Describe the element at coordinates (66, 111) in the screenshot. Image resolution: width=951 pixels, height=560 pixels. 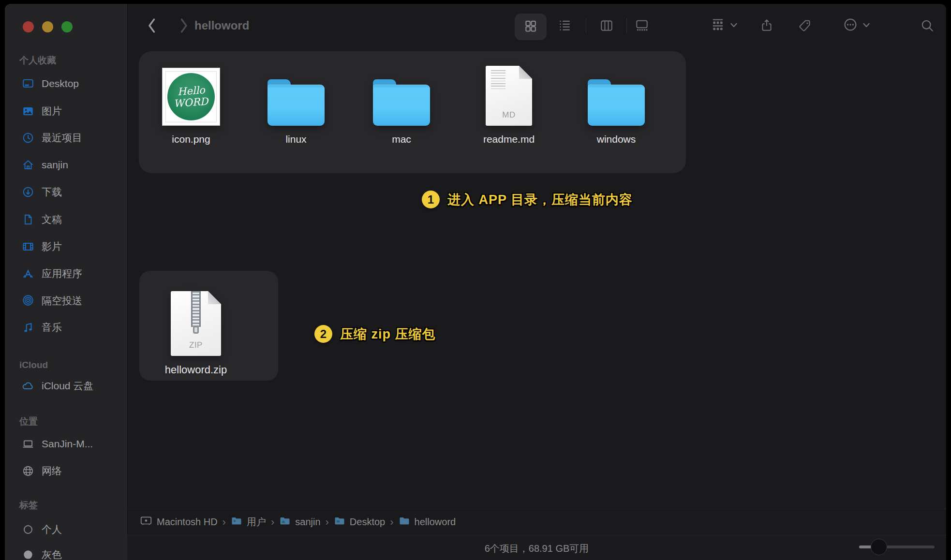
I see `sidebar-item-pictures: 图片` at that location.